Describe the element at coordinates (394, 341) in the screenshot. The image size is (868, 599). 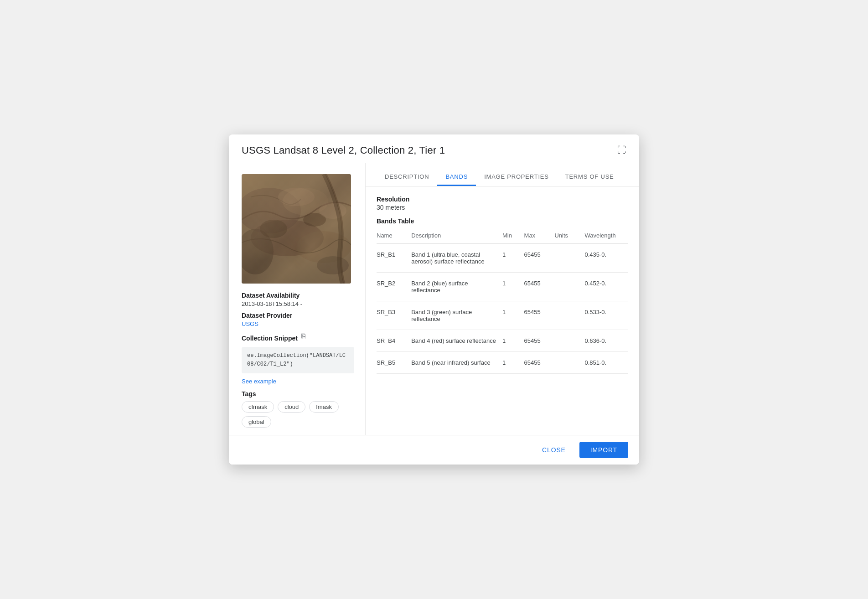
I see `cell-name: SR_B4` at that location.